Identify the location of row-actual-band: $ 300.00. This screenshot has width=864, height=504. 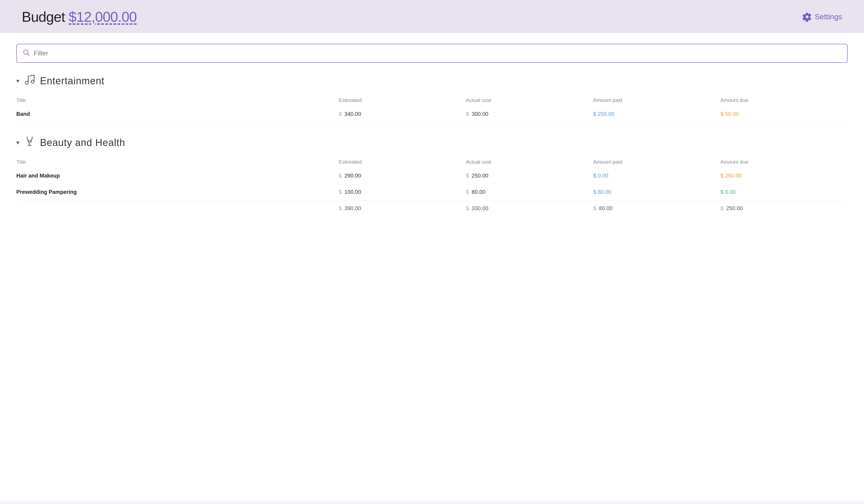
(530, 114).